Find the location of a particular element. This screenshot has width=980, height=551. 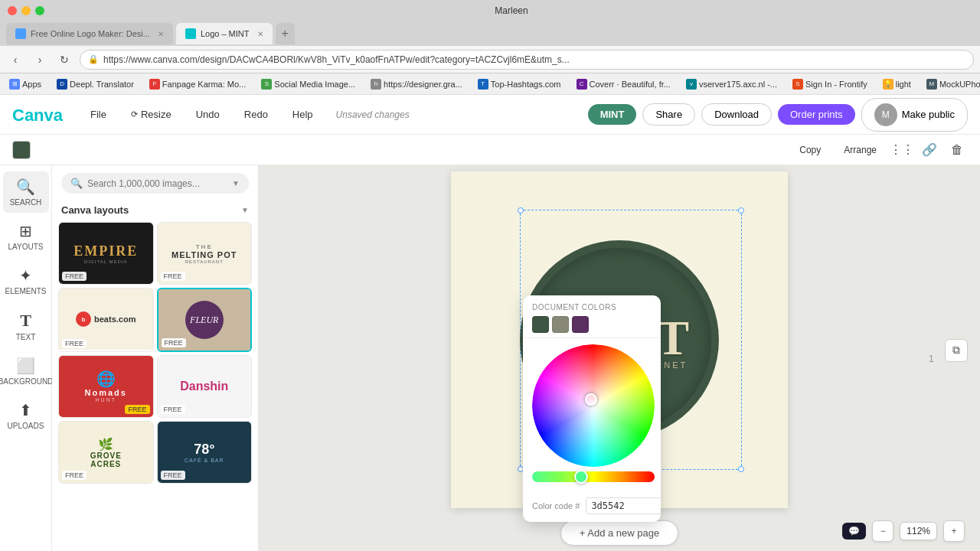

delete-icon: 🗑 is located at coordinates (957, 150).